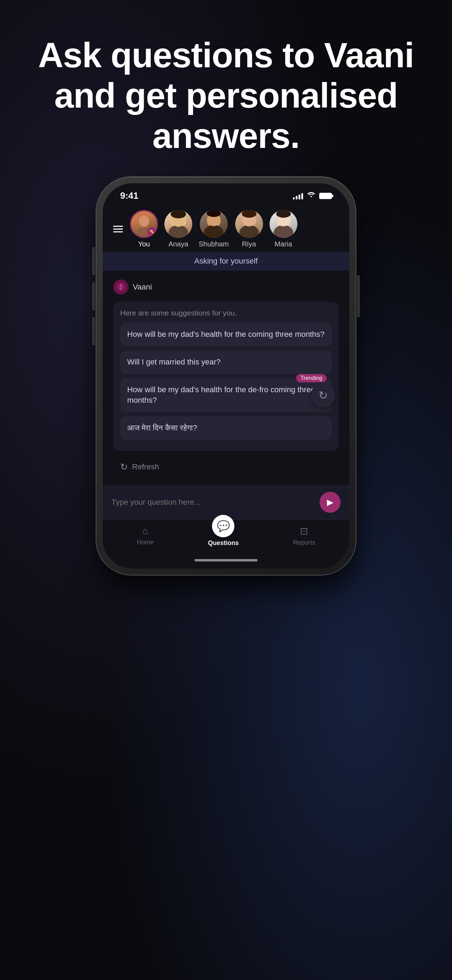 This screenshot has width=452, height=980. What do you see at coordinates (226, 560) in the screenshot?
I see `home-indicator-bar` at bounding box center [226, 560].